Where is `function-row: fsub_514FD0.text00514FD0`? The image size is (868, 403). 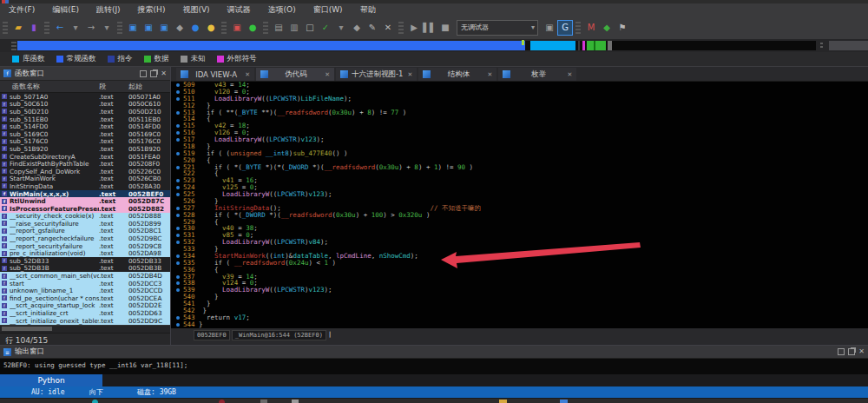 function-row: fsub_514FD0.text00514FD0 is located at coordinates (85, 127).